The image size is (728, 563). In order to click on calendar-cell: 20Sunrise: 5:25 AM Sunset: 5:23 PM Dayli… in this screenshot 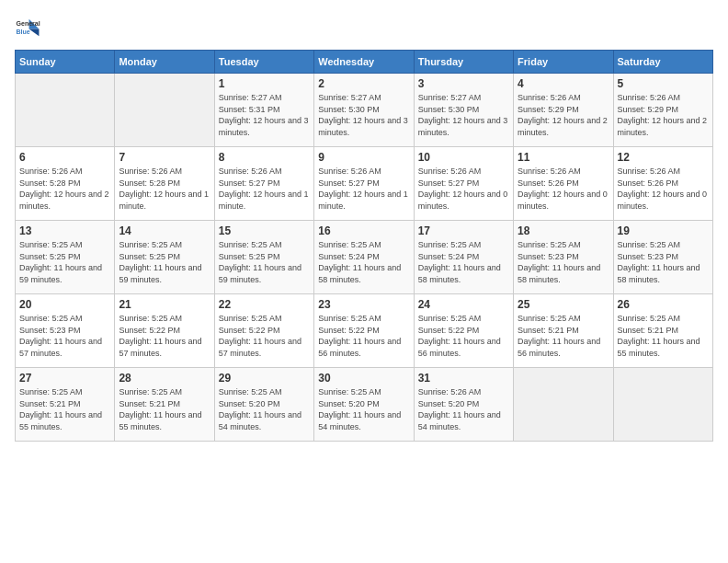, I will do `click(65, 331)`.